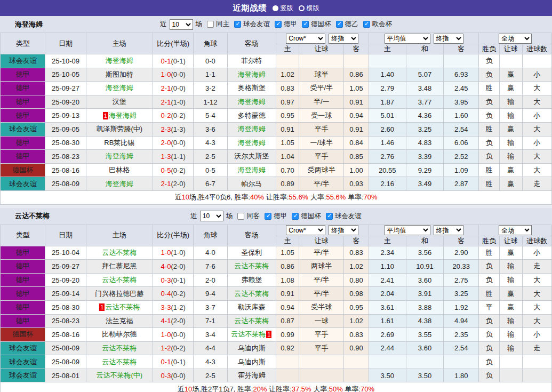 The height and width of the screenshot is (392, 552). What do you see at coordinates (178, 197) in the screenshot?
I see `summary-segment: 近` at bounding box center [178, 197].